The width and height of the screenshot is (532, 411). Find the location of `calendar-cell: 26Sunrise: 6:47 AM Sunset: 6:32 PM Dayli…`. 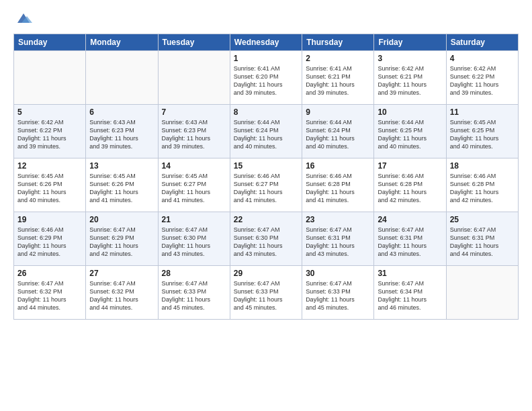

calendar-cell: 26Sunrise: 6:47 AM Sunset: 6:32 PM Dayli… is located at coordinates (50, 293).